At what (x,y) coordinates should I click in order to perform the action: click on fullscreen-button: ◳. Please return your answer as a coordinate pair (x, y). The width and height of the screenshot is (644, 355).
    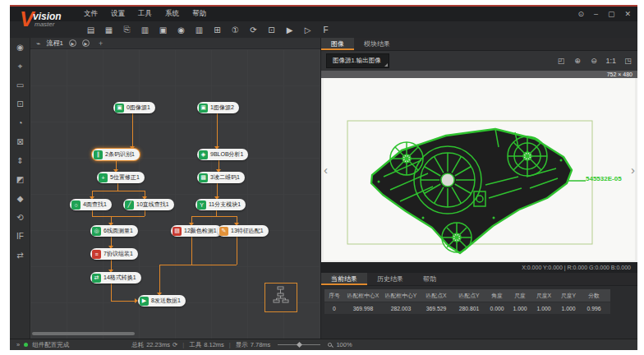
    Looking at the image, I should click on (628, 61).